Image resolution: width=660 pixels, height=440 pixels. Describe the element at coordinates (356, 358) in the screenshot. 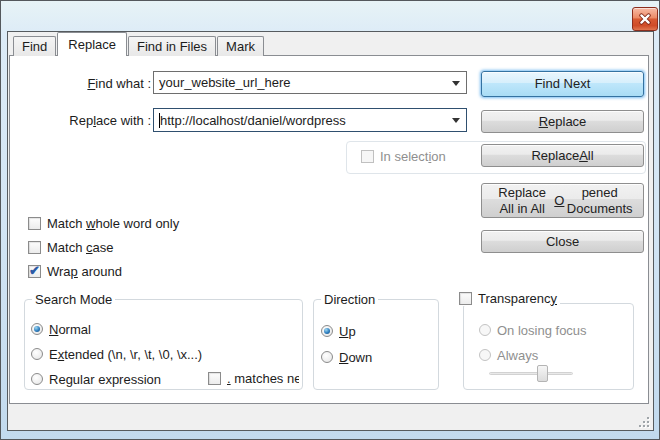

I see `down-label: Down` at that location.